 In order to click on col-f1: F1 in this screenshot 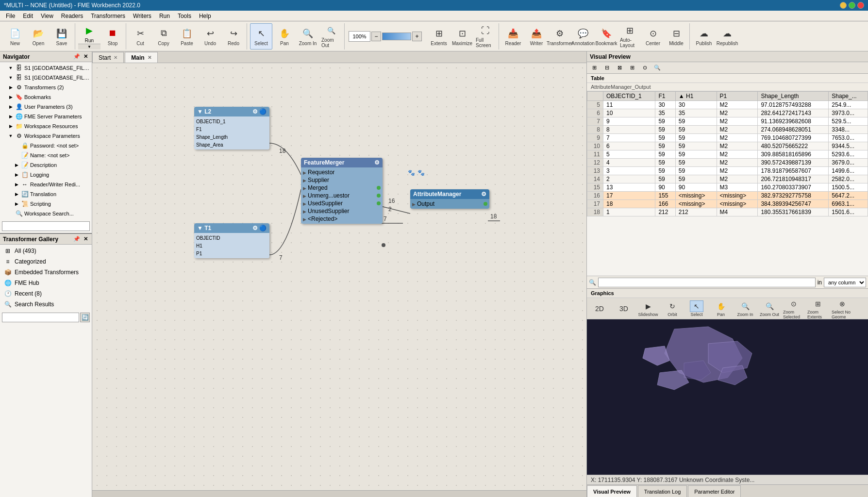, I will do `click(665, 96)`.